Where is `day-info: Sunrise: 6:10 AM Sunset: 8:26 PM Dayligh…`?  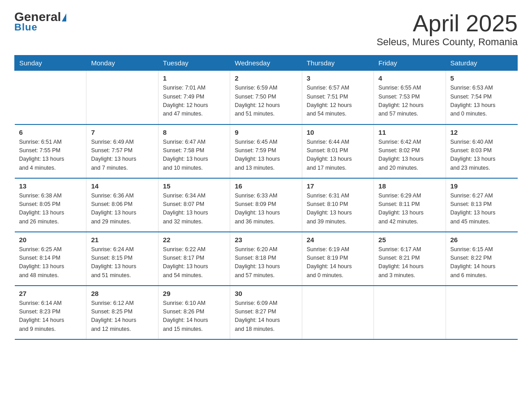
day-info: Sunrise: 6:10 AM Sunset: 8:26 PM Dayligh… is located at coordinates (194, 317).